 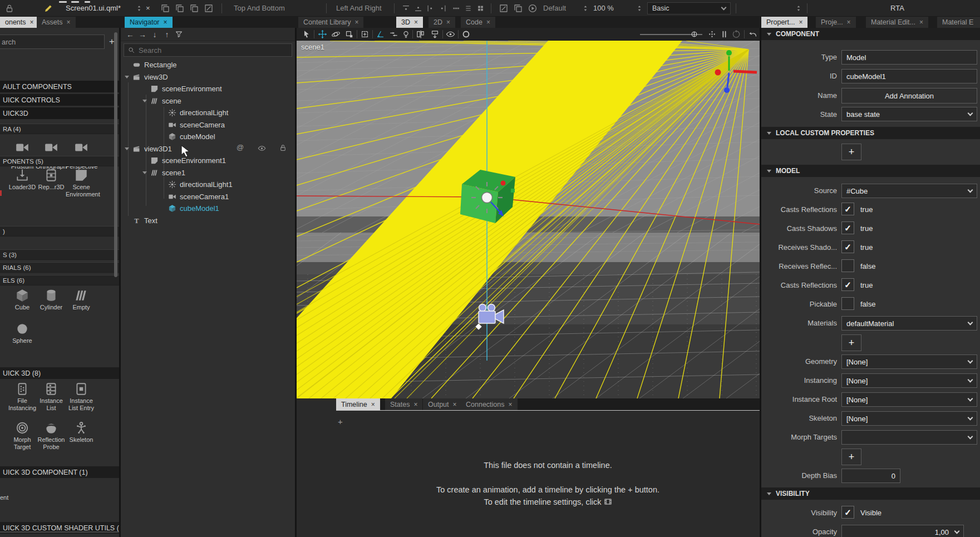 I want to click on anchor-left-icon, so click(x=431, y=9).